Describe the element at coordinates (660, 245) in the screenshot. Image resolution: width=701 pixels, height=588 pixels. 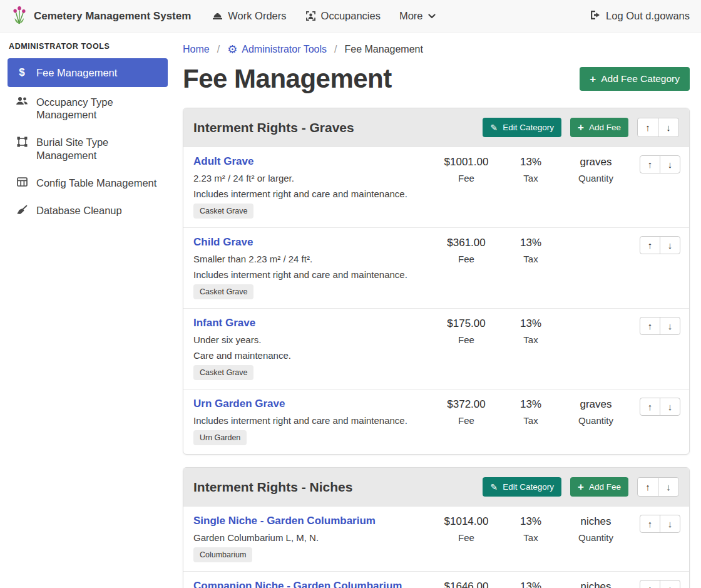
I see `fee-reorder-group: ↑ ↓` at that location.